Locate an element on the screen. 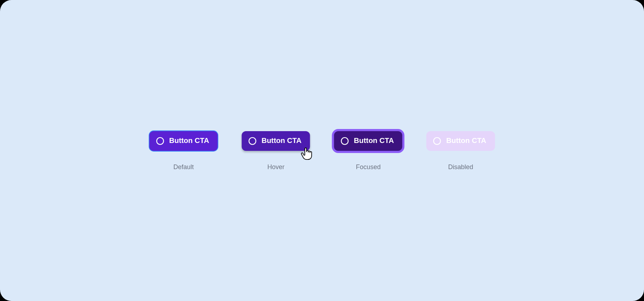 The image size is (644, 301). cta-button-focused: Button CTA is located at coordinates (369, 140).